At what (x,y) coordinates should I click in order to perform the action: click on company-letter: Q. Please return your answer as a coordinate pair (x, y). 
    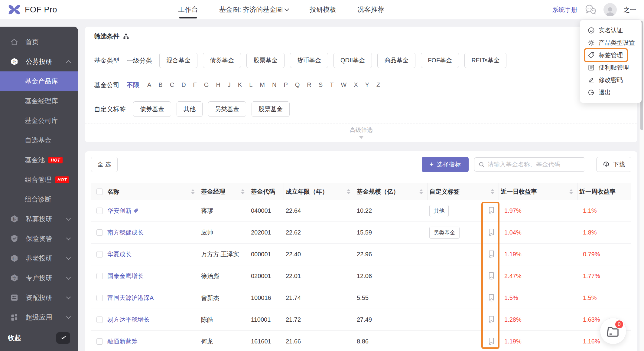
    Looking at the image, I should click on (298, 85).